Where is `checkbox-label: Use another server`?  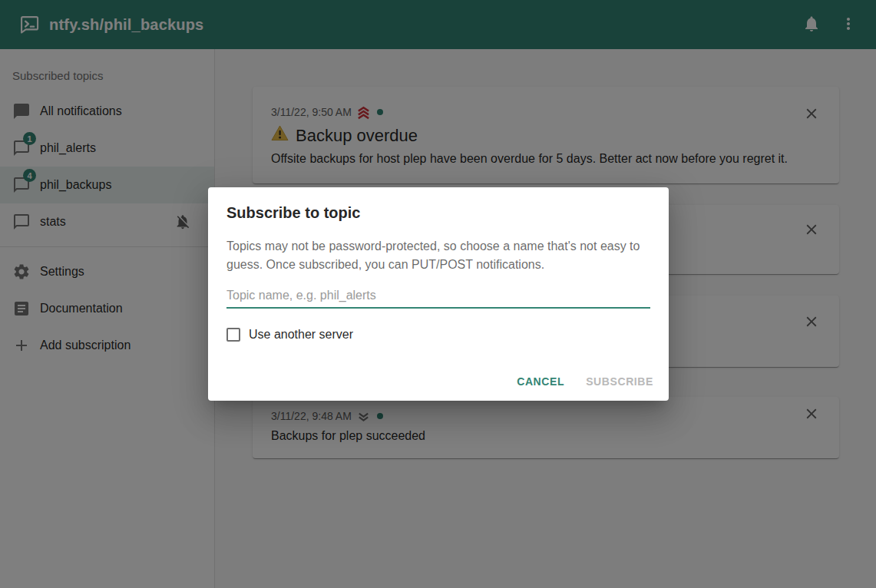
checkbox-label: Use another server is located at coordinates (301, 335).